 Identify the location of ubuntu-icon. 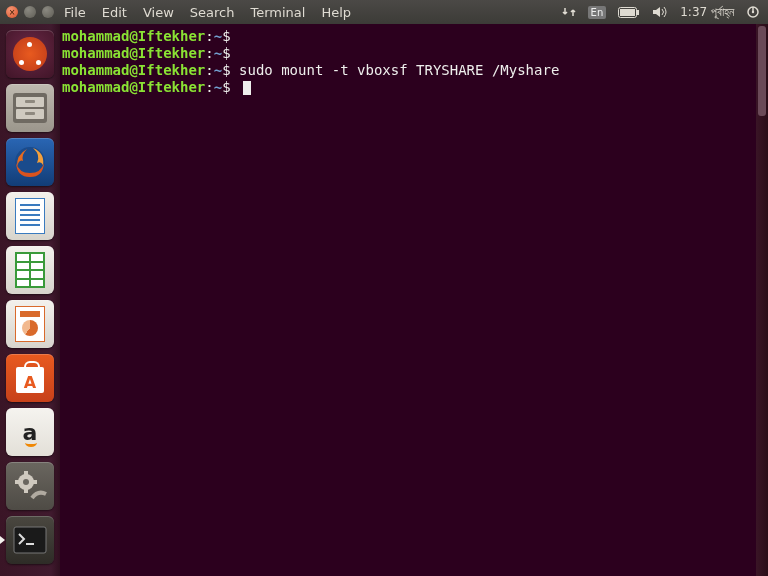
(30, 54).